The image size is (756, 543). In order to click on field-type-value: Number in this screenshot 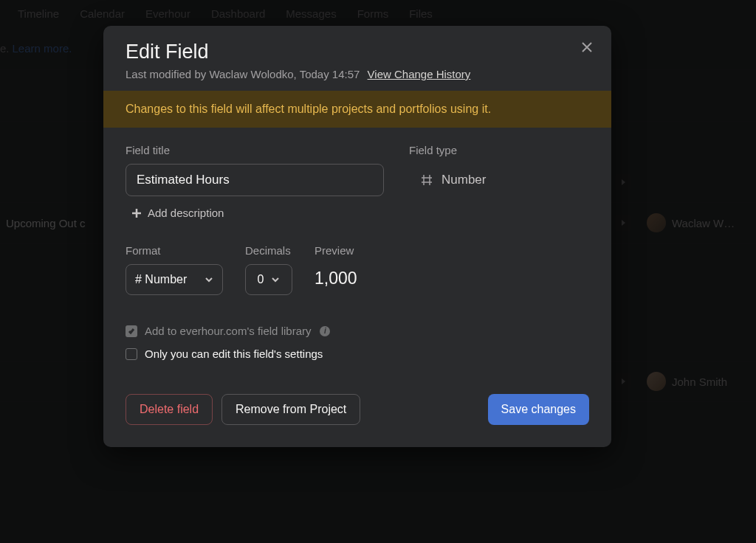, I will do `click(464, 180)`.